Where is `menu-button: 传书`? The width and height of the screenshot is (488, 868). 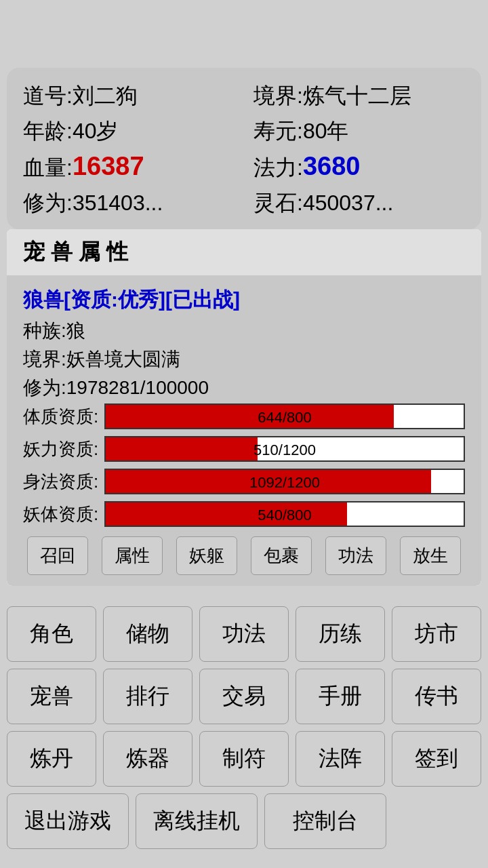
menu-button: 传书 is located at coordinates (436, 696).